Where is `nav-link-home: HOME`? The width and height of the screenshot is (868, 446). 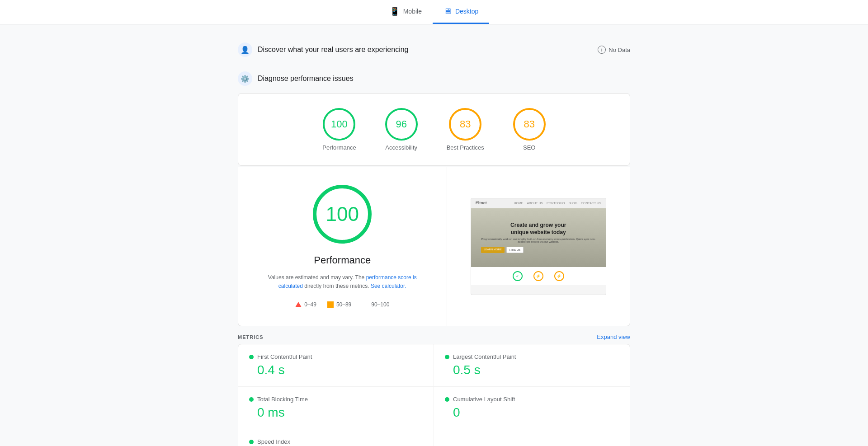 nav-link-home: HOME is located at coordinates (518, 203).